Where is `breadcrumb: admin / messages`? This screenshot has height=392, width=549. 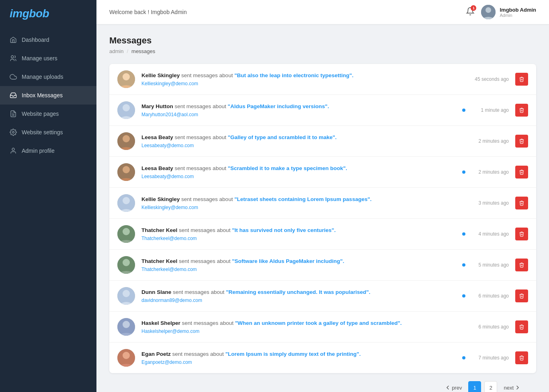
breadcrumb: admin / messages is located at coordinates (323, 51).